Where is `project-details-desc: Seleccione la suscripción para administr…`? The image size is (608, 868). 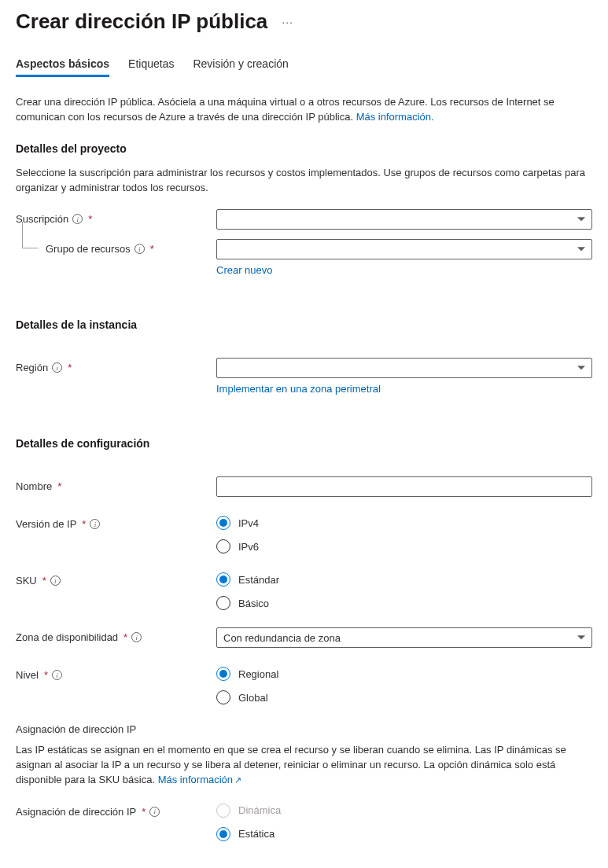
project-details-desc: Seleccione la suscripción para administr… is located at coordinates (304, 181).